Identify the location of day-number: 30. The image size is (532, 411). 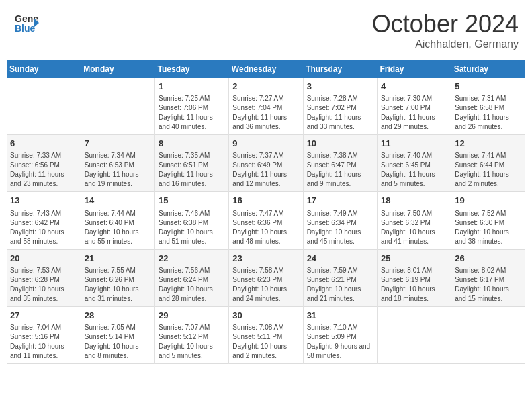
(266, 316).